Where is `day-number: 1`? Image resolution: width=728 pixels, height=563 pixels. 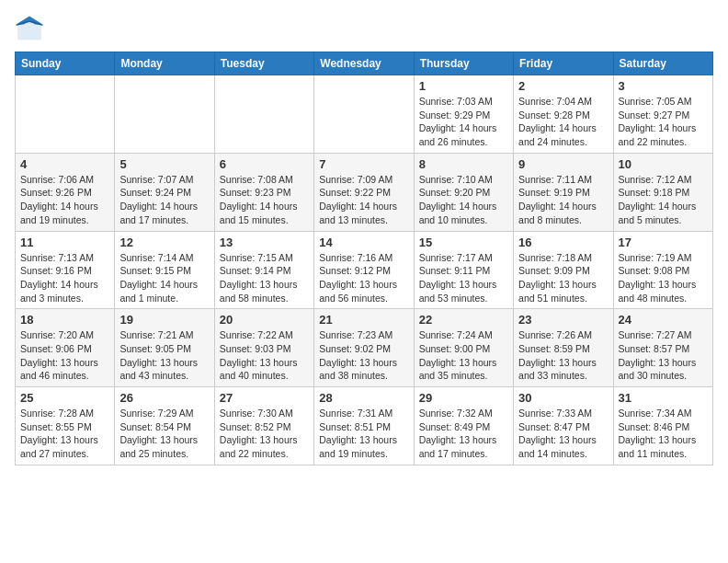
day-number: 1 is located at coordinates (463, 86).